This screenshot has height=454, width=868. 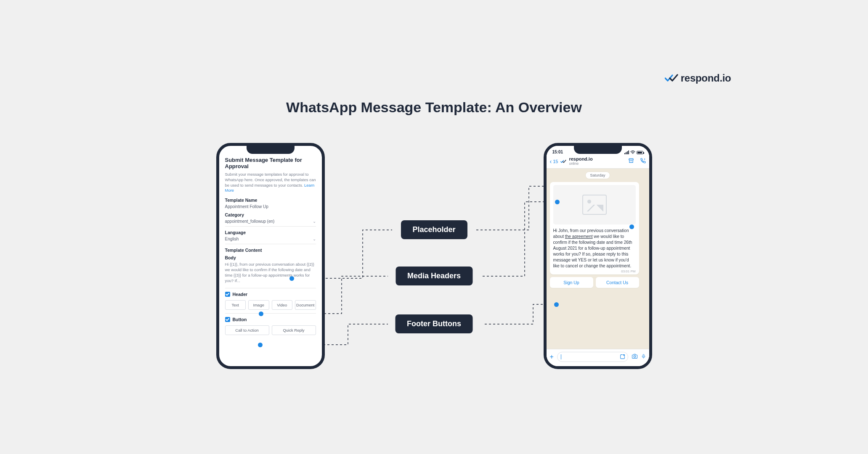 I want to click on plus-icon: +, so click(x=552, y=357).